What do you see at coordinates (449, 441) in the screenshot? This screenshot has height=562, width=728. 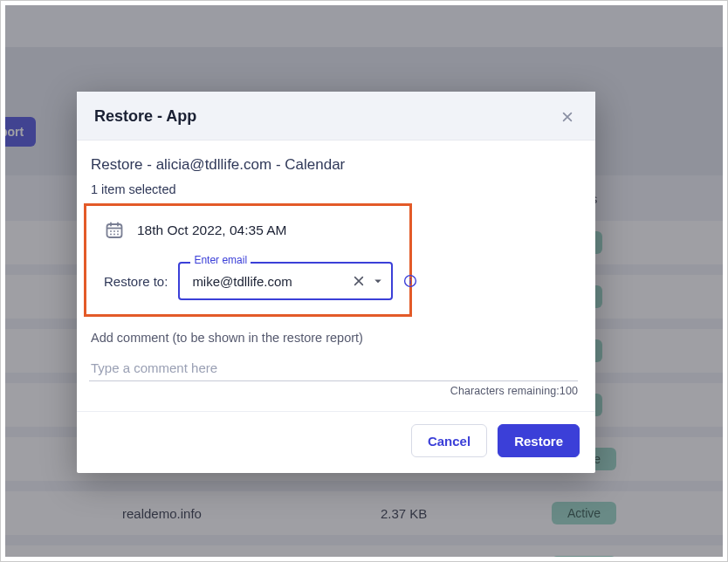 I see `cancel-button: Cancel` at bounding box center [449, 441].